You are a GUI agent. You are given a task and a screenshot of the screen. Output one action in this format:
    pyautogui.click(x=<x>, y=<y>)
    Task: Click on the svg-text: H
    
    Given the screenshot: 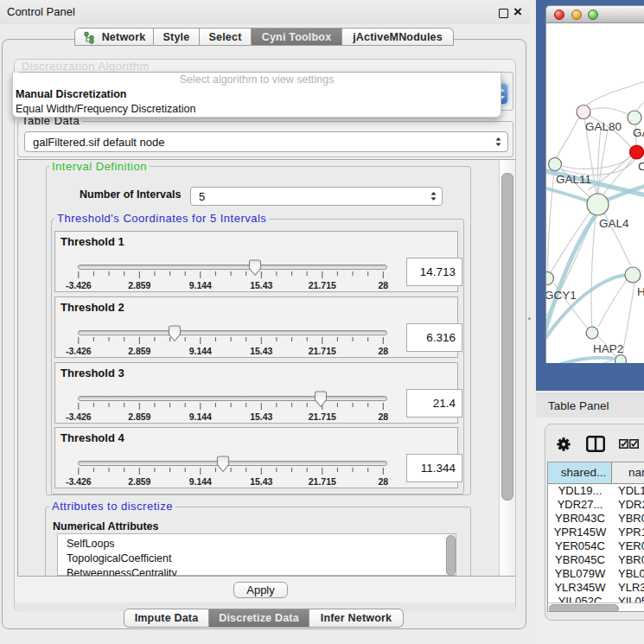 What is the action you would take?
    pyautogui.click(x=641, y=292)
    